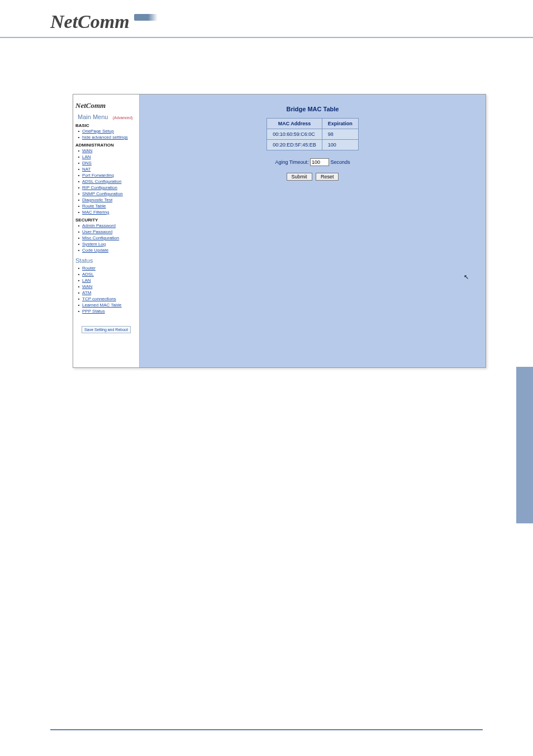 The height and width of the screenshot is (756, 533). Describe the element at coordinates (106, 238) in the screenshot. I see `security-list: Admin Password User Password Misc Config…` at that location.